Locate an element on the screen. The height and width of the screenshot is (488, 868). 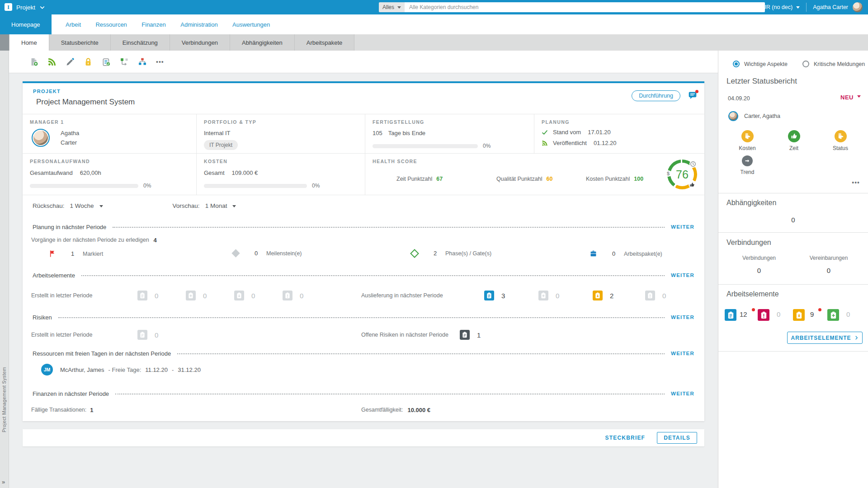
workflow-icon is located at coordinates (124, 62).